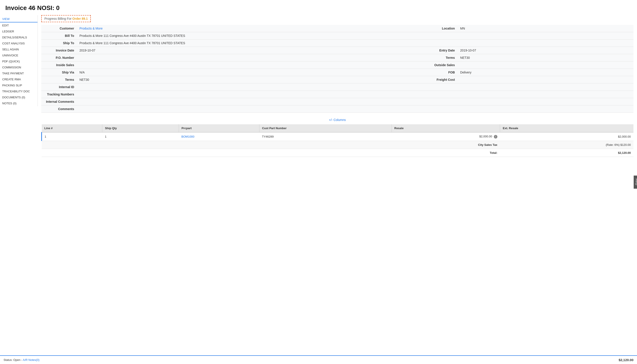  What do you see at coordinates (217, 153) in the screenshot?
I see `total-spacer` at bounding box center [217, 153].